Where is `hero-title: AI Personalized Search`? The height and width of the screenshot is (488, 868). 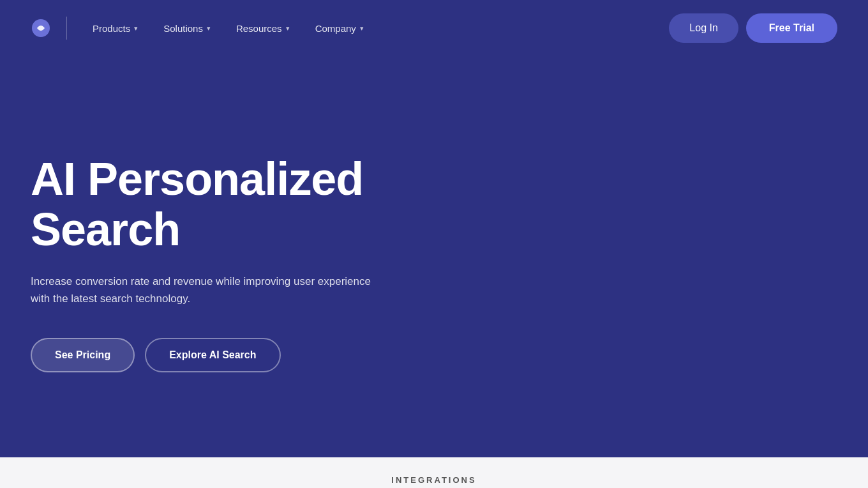
hero-title: AI Personalized Search is located at coordinates (228, 204).